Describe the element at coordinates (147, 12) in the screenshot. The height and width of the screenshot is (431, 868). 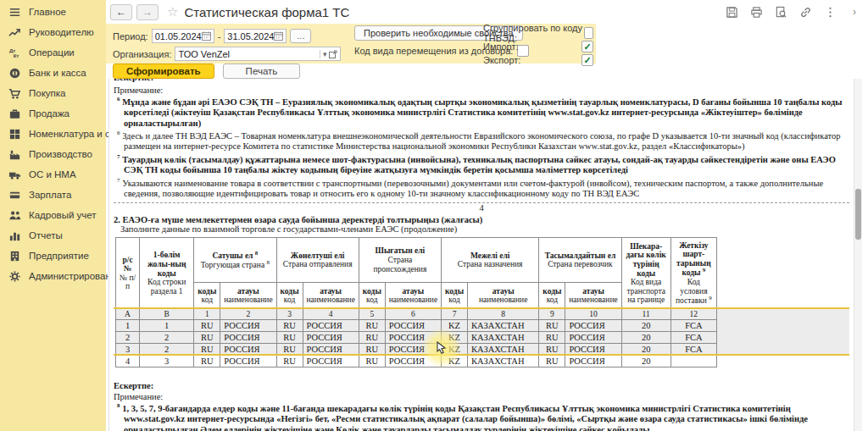
I see `forward-button: →` at that location.